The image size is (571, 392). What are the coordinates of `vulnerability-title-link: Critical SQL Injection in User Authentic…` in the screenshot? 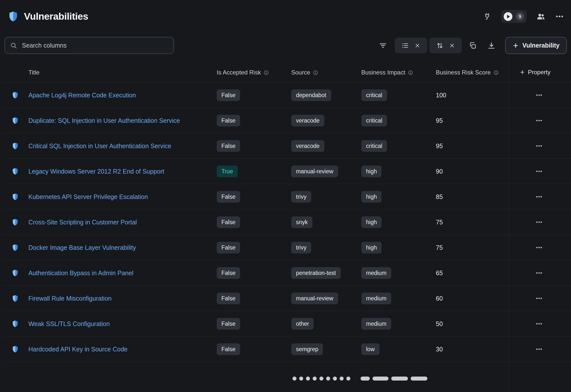 It's located at (100, 146).